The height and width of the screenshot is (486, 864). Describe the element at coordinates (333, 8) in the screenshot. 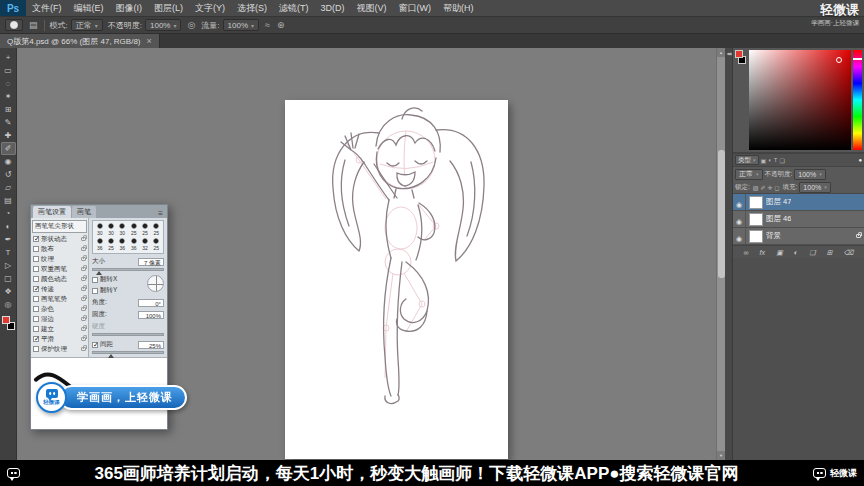

I see `menu-item: 3D(D)` at that location.